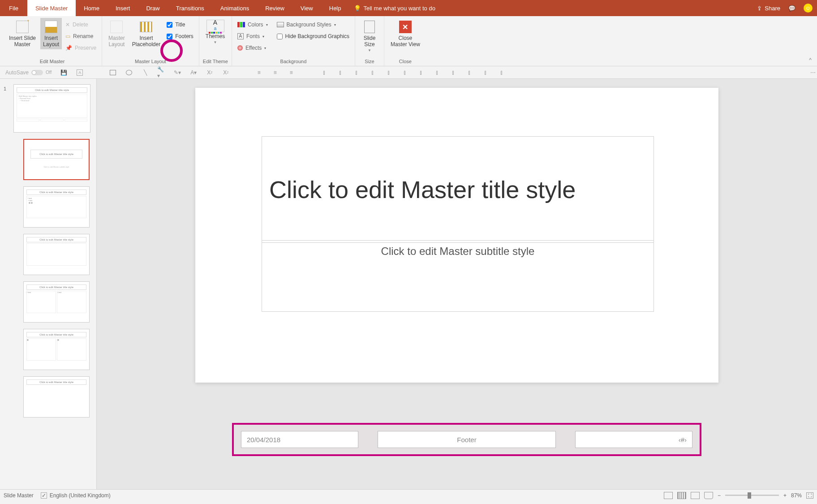 This screenshot has height=504, width=817. I want to click on slide-number-placeholder-text: ‹#›, so click(683, 440).